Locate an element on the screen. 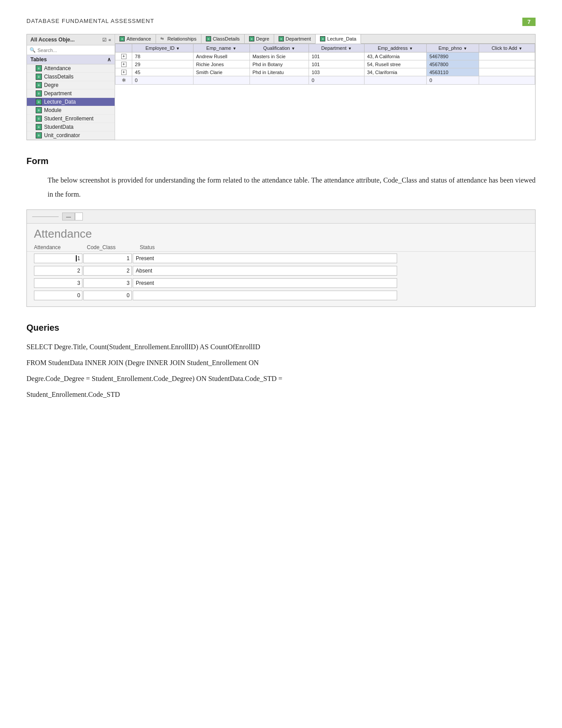  cell-department: 101 is located at coordinates (337, 56).